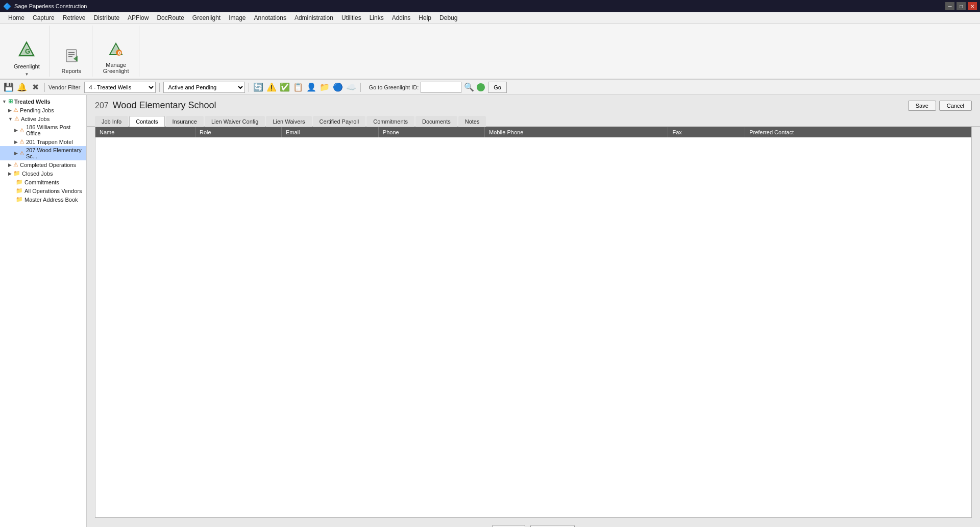 The image size is (980, 527). I want to click on add-contact-button: ⊕ Add, so click(509, 526).